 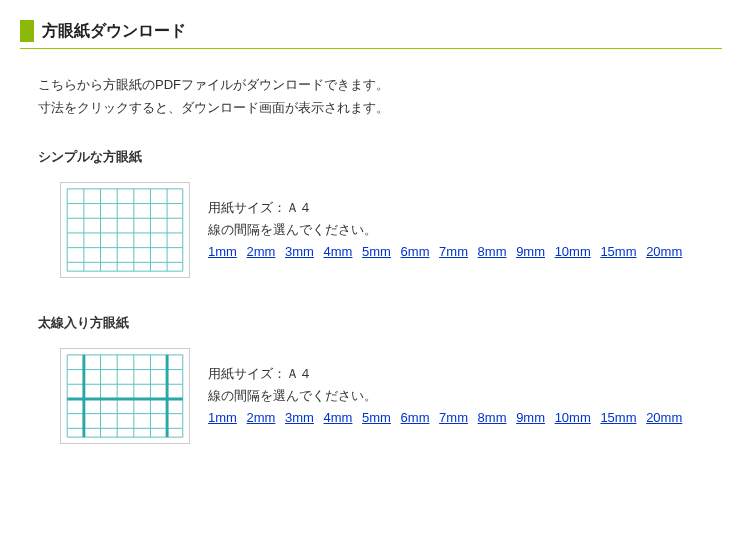 What do you see at coordinates (448, 230) in the screenshot?
I see `item-info-simple: 用紙サイズ：Ａ４ 線の間隔を選んでください。 1mm 2mm 3mm 4mm 5…` at bounding box center [448, 230].